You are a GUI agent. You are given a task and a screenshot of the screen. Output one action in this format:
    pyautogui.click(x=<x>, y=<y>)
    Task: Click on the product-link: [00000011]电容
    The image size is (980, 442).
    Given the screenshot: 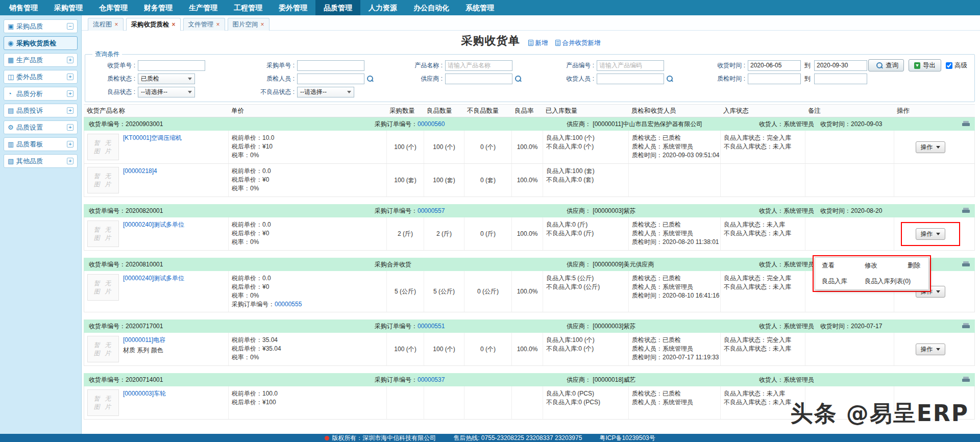 What is the action you would take?
    pyautogui.click(x=144, y=340)
    